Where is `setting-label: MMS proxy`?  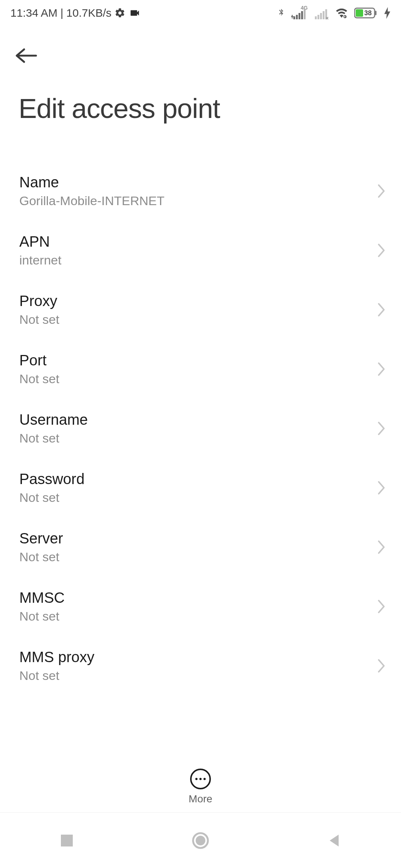
setting-label: MMS proxy is located at coordinates (57, 657).